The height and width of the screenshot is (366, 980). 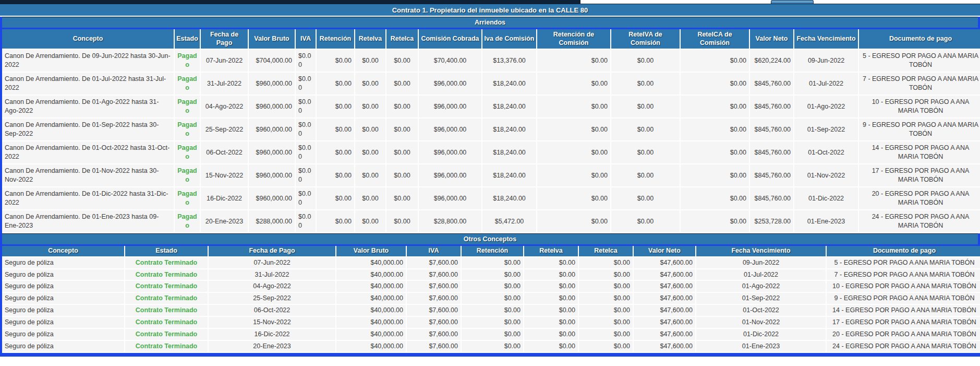 What do you see at coordinates (224, 61) in the screenshot?
I see `cell: 07-Jun-2022` at bounding box center [224, 61].